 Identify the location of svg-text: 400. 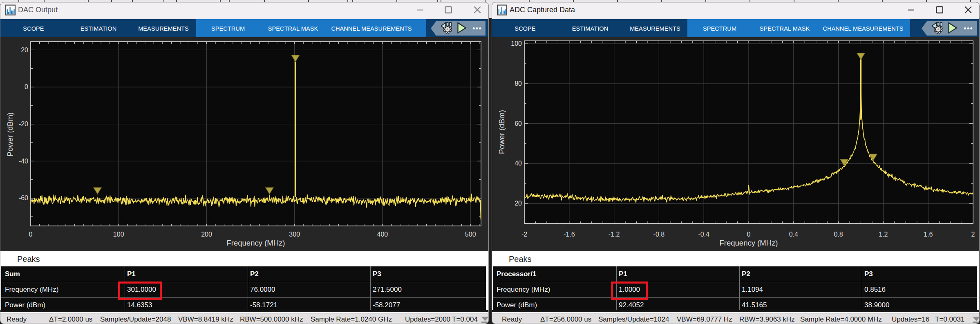
(383, 235).